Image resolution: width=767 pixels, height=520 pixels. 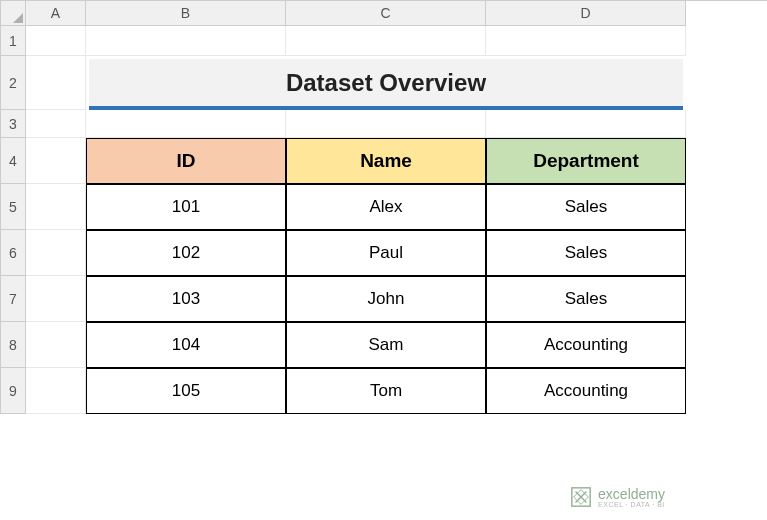 What do you see at coordinates (56, 83) in the screenshot?
I see `cell-A2` at bounding box center [56, 83].